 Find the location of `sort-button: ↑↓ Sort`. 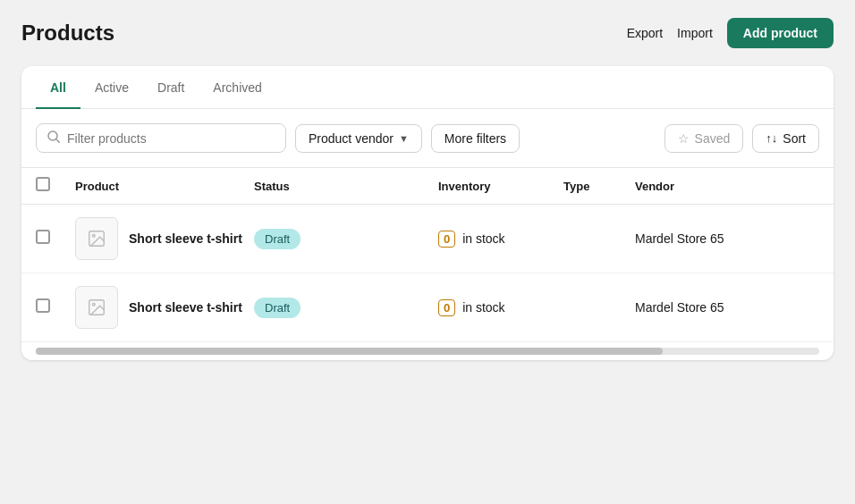

sort-button: ↑↓ Sort is located at coordinates (785, 139).